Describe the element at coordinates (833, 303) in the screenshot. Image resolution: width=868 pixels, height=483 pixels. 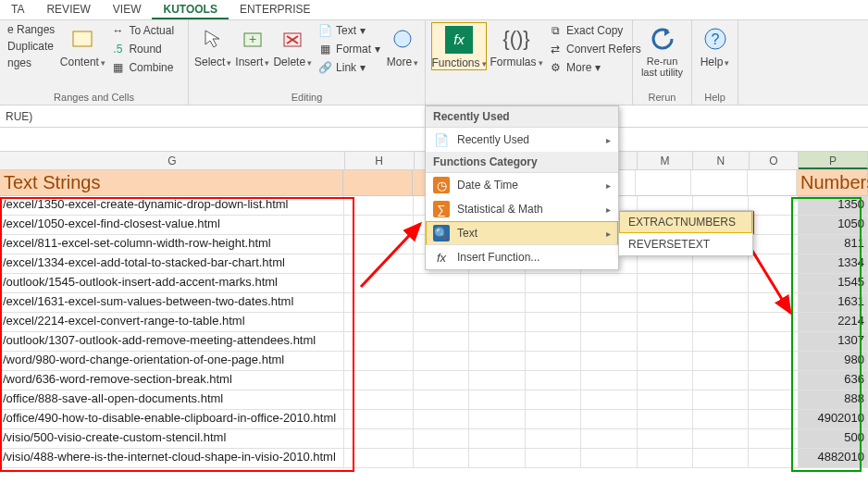
I see `cell-number: 1631` at that location.